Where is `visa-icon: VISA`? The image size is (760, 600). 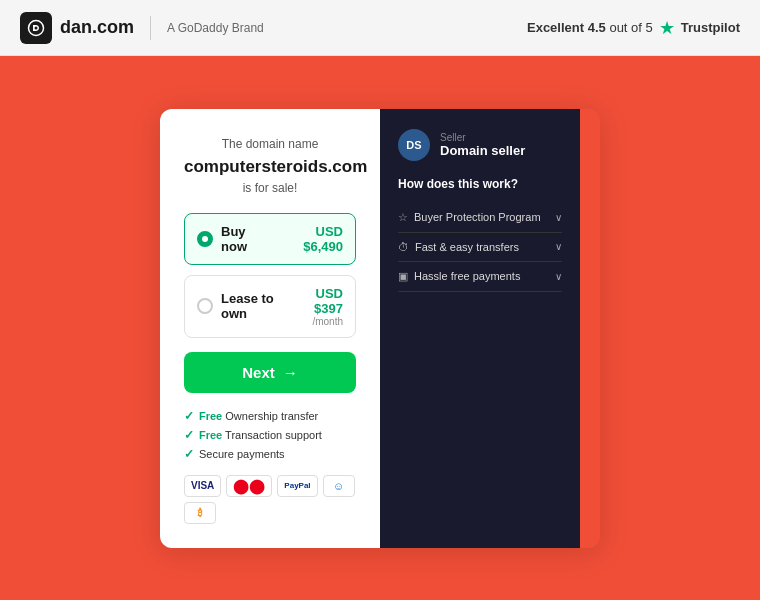 visa-icon: VISA is located at coordinates (202, 486).